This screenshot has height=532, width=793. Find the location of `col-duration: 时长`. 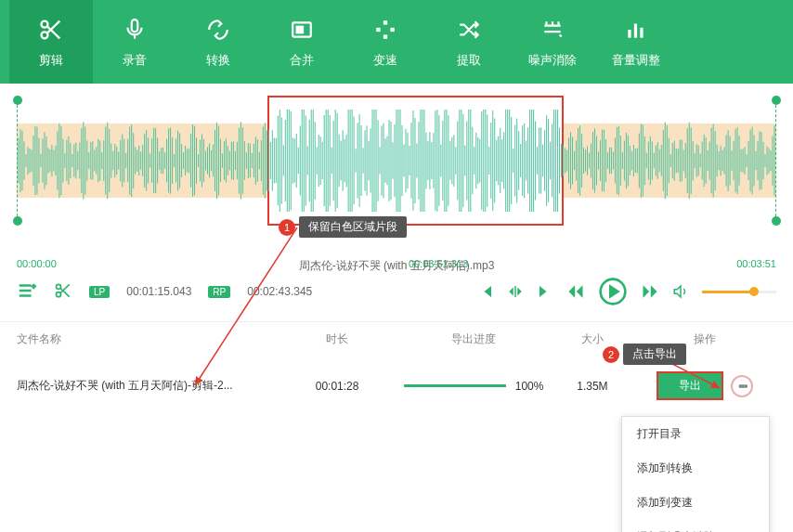

col-duration: 时长 is located at coordinates (337, 340).